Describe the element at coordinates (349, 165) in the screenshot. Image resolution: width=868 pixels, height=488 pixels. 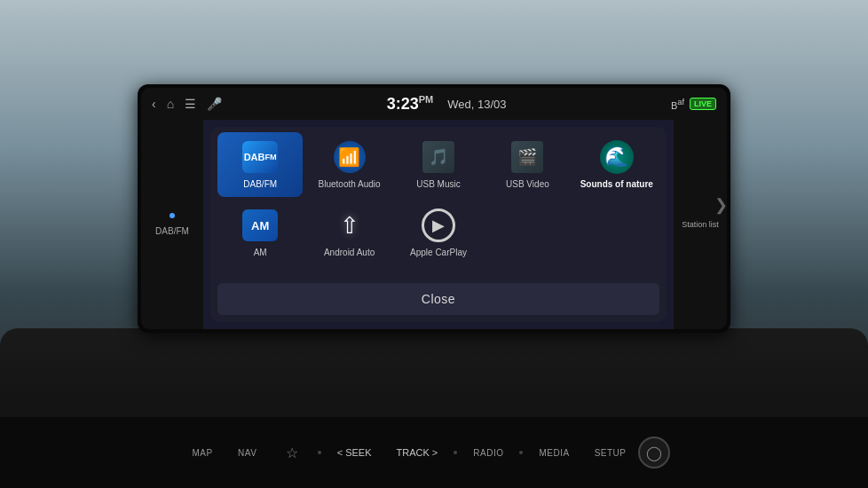
I see `media-item-bluetooth-audio: 📶 Bluetooth Audio` at that location.